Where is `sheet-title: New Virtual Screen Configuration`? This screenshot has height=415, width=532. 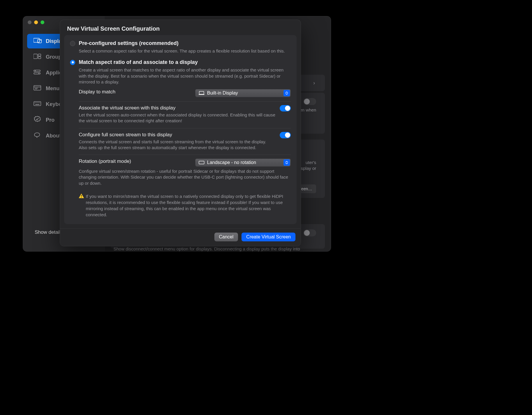 sheet-title: New Virtual Screen Configuration is located at coordinates (180, 27).